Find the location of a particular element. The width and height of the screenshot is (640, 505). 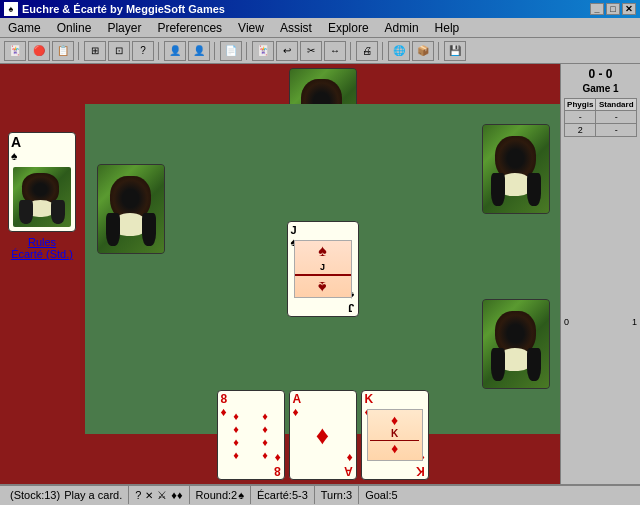

menu-help: Help is located at coordinates (448, 28).